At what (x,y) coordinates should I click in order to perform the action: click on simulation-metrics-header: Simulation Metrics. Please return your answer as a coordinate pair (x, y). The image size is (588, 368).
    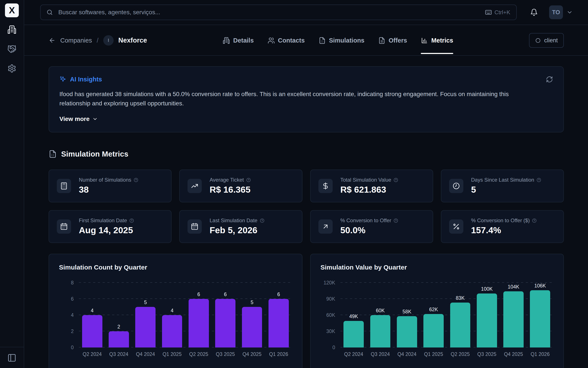
    Looking at the image, I should click on (306, 154).